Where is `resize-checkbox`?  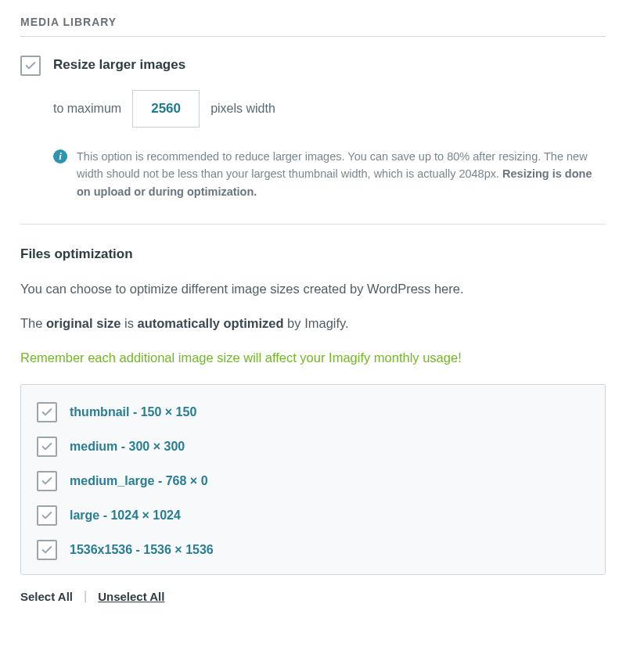 resize-checkbox is located at coordinates (31, 66).